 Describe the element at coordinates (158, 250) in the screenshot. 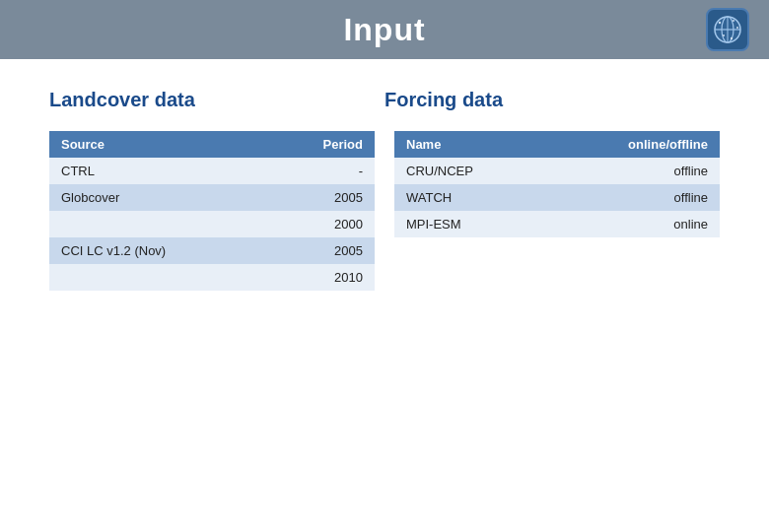

I see `landcover-cell-source: CCI LC v1.2 (Nov)` at that location.